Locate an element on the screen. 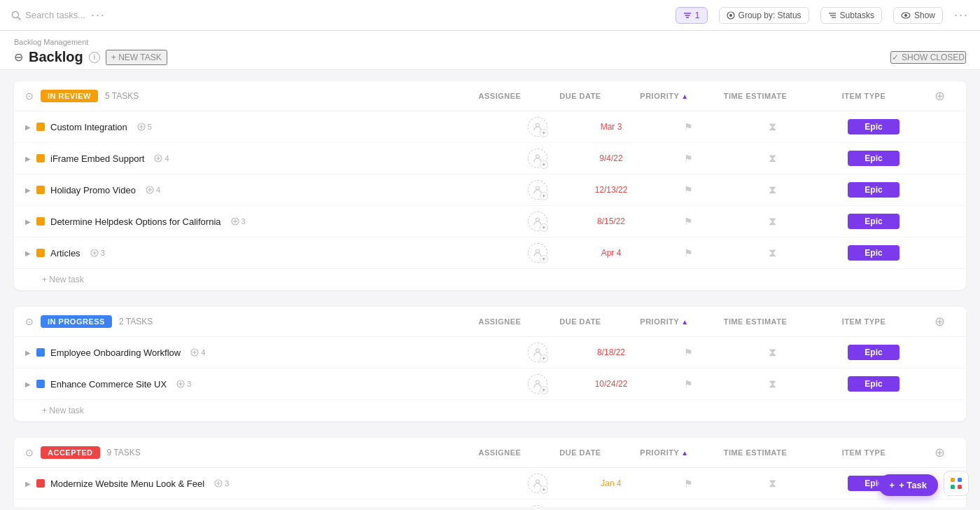  due-date-cell: Jan 4 is located at coordinates (611, 483).